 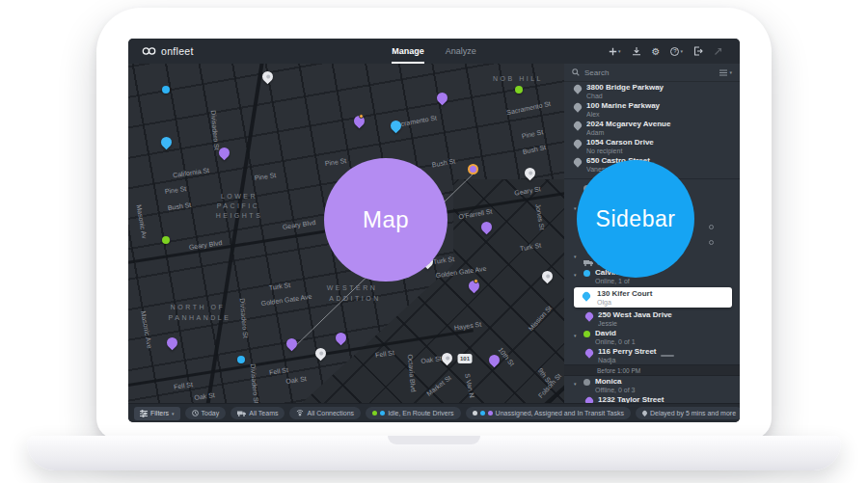 I want to click on task-row: 3800 Bridge ParkwayChad, so click(x=652, y=91).